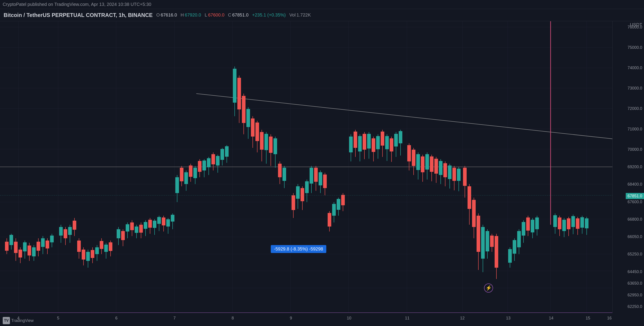 The height and width of the screenshot is (326, 644). Describe the element at coordinates (508, 318) in the screenshot. I see `time-13: 13` at that location.